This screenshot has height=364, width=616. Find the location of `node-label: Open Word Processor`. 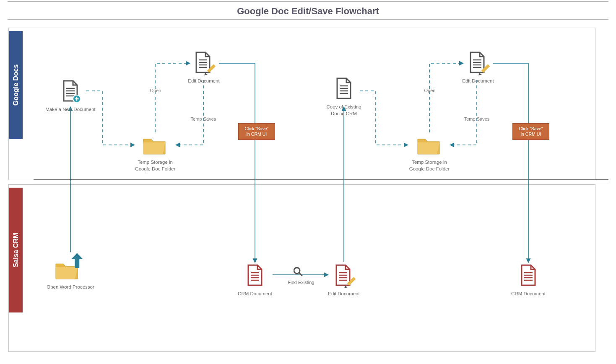

node-label: Open Word Processor is located at coordinates (70, 287).